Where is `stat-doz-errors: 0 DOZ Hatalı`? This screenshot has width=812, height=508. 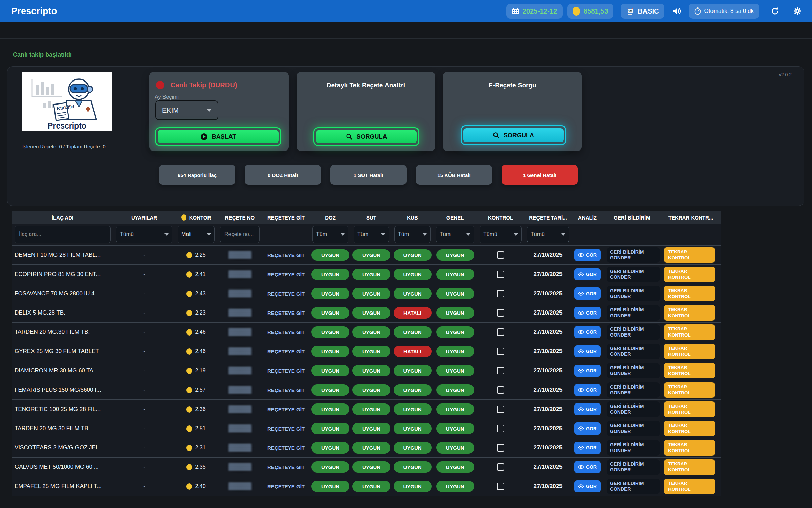 stat-doz-errors: 0 DOZ Hatalı is located at coordinates (283, 175).